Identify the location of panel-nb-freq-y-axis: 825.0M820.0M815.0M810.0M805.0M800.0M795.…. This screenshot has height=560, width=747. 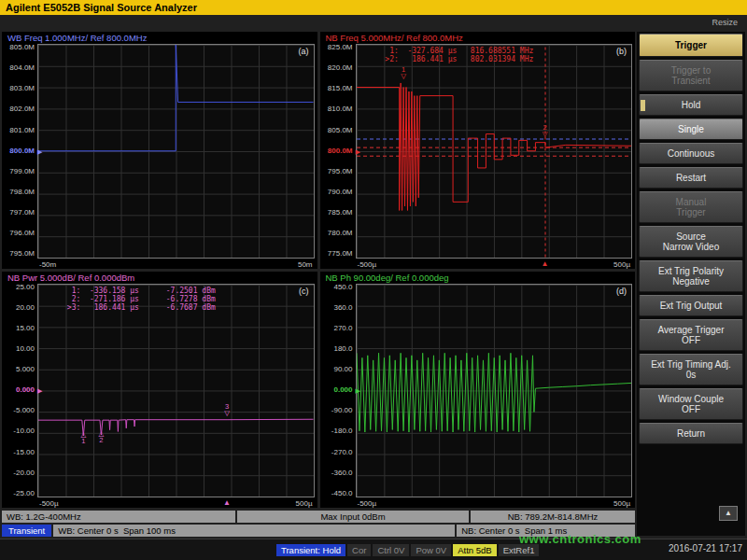
(339, 151).